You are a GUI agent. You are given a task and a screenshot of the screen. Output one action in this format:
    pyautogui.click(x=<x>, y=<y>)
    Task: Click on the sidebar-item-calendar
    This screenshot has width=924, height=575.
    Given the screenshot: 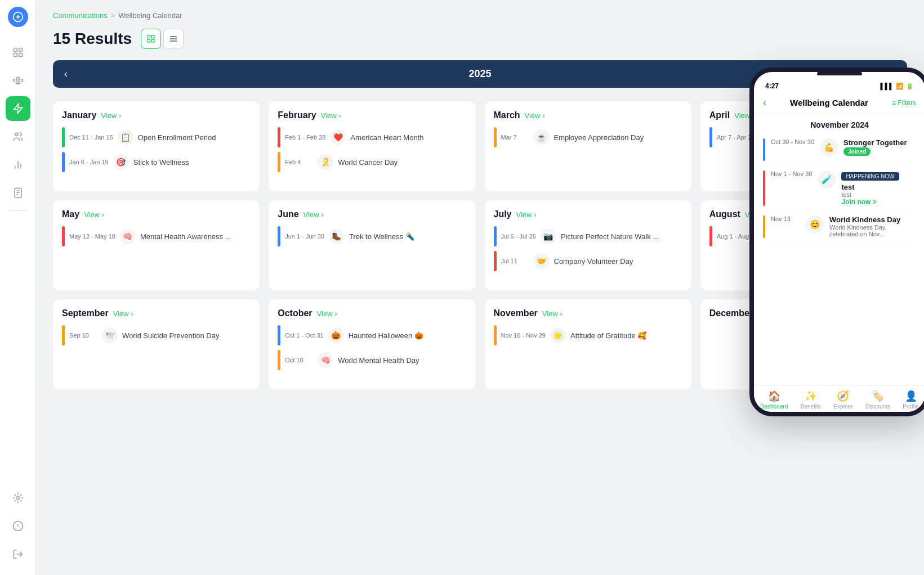 What is the action you would take?
    pyautogui.click(x=18, y=109)
    